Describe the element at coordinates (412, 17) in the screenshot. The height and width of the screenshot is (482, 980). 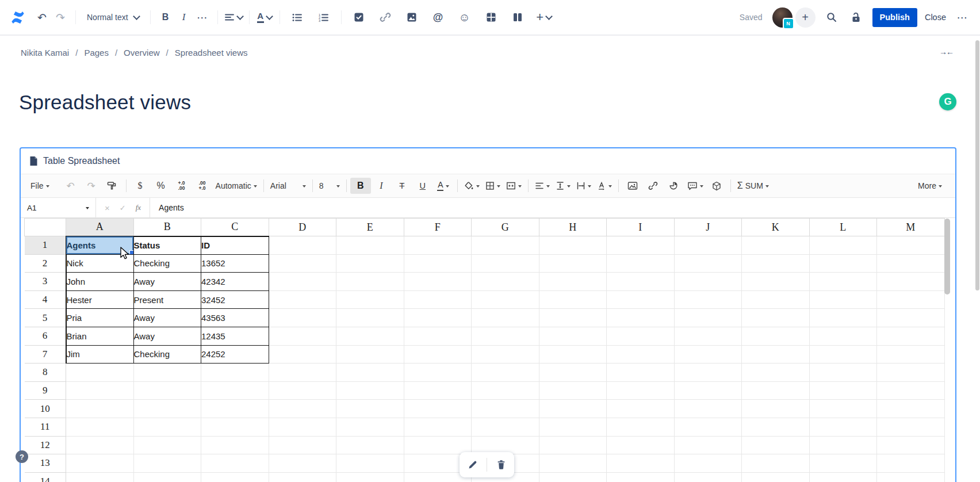
I see `insert-image-button` at that location.